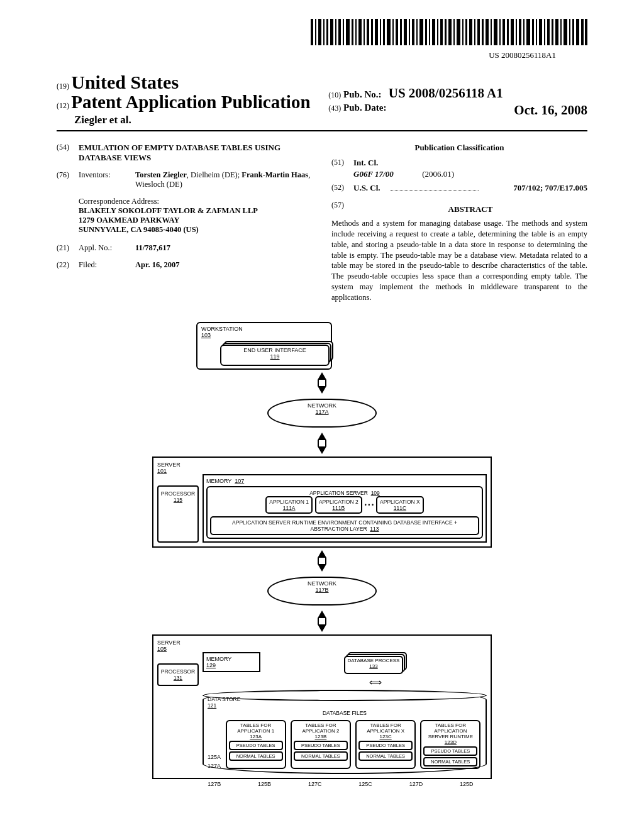 This screenshot has width=644, height=830. What do you see at coordinates (345, 508) in the screenshot?
I see `memory-107-box: MEMORY 107 APPLICATION SERVER 109 APPLIC…` at bounding box center [345, 508].